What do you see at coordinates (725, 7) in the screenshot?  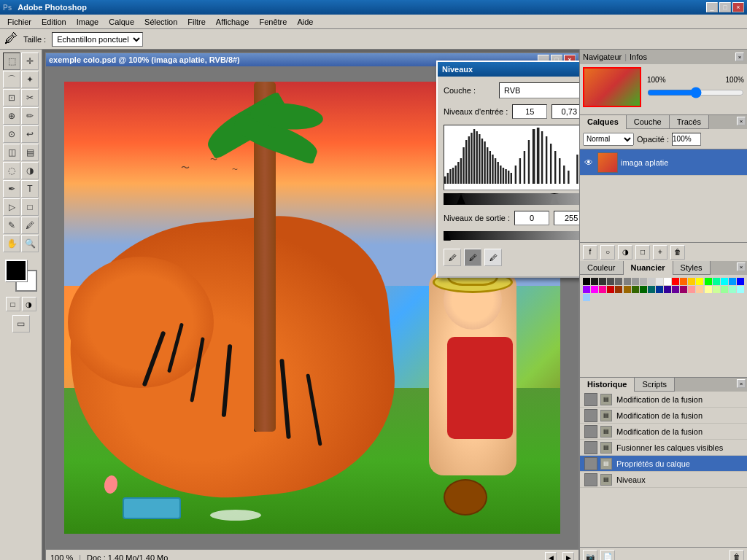 I see `window-controls: _ □ ×` at bounding box center [725, 7].